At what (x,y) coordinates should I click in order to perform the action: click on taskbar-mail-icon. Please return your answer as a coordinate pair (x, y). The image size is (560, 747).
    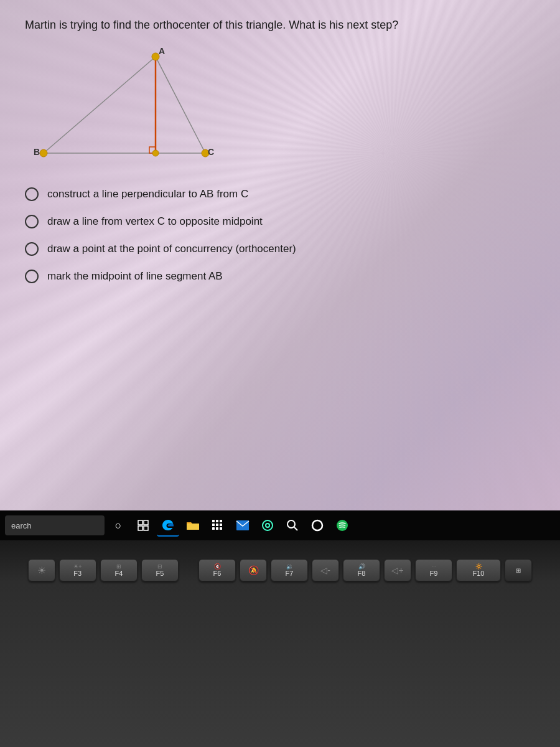
    Looking at the image, I should click on (243, 525).